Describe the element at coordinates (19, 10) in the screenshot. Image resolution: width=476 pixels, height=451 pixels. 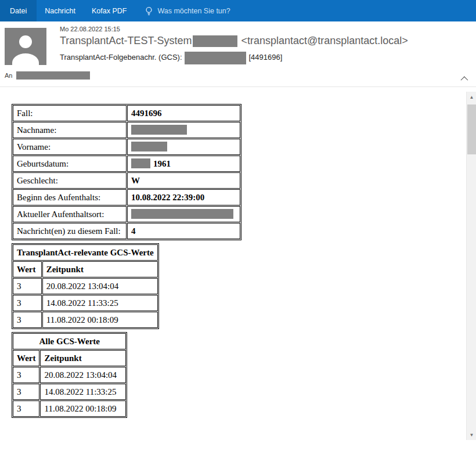
I see `ribbon-tab-datei: Datei` at that location.